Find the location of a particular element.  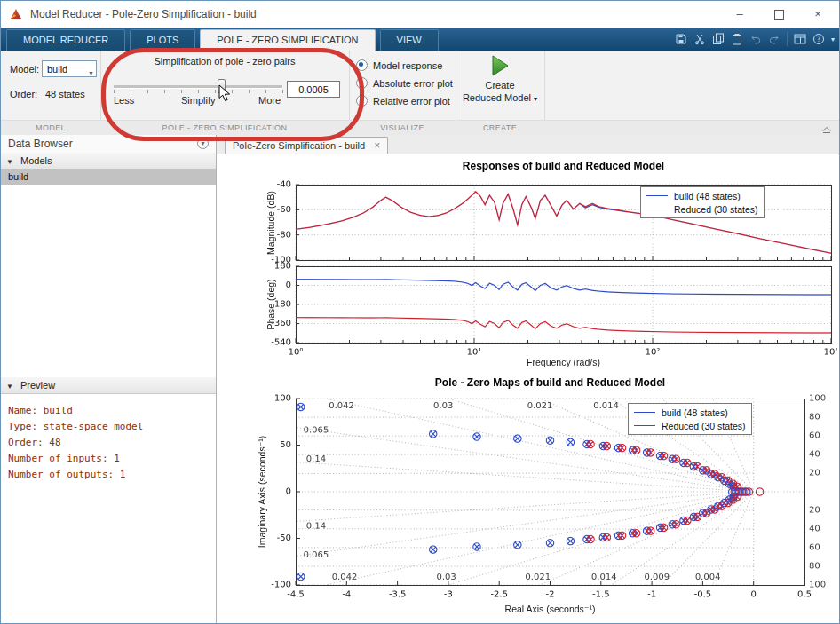

phase-axis-label: Phase (deg) is located at coordinates (271, 304).